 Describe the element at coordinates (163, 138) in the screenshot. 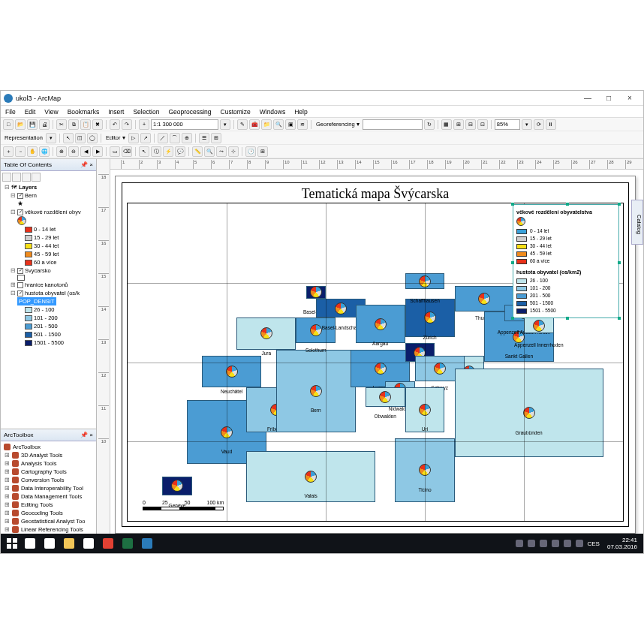

I see `edit-line-icon: ／` at that location.